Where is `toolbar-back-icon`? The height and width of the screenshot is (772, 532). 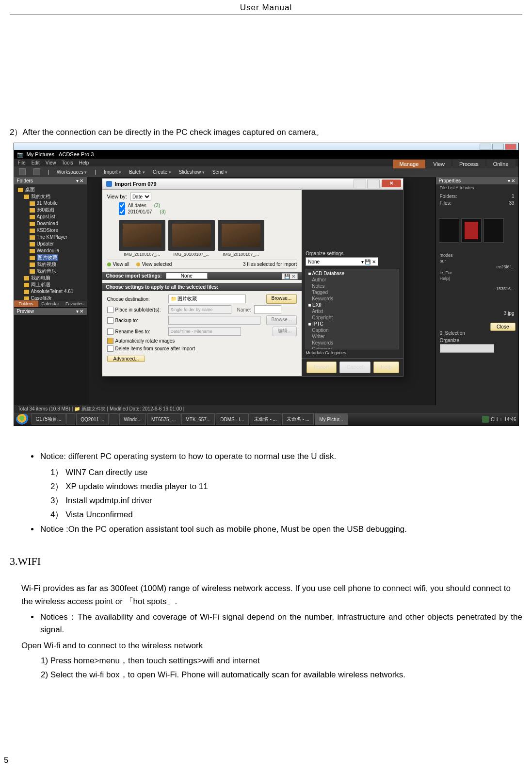
toolbar-back-icon is located at coordinates (22, 172).